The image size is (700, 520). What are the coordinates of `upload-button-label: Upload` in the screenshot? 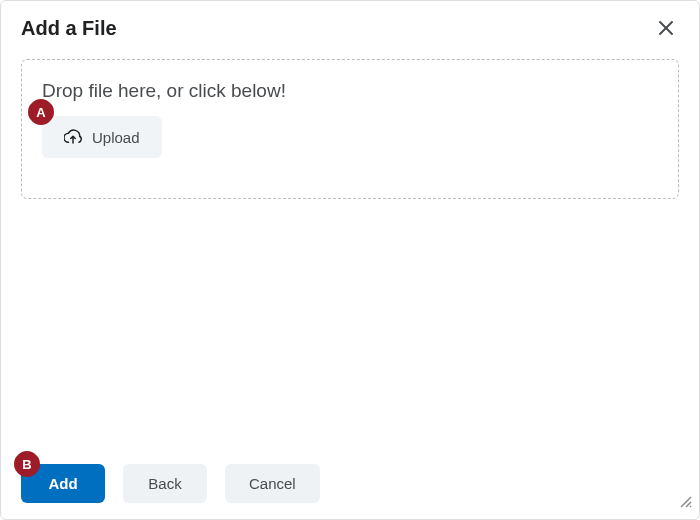 It's located at (116, 138).